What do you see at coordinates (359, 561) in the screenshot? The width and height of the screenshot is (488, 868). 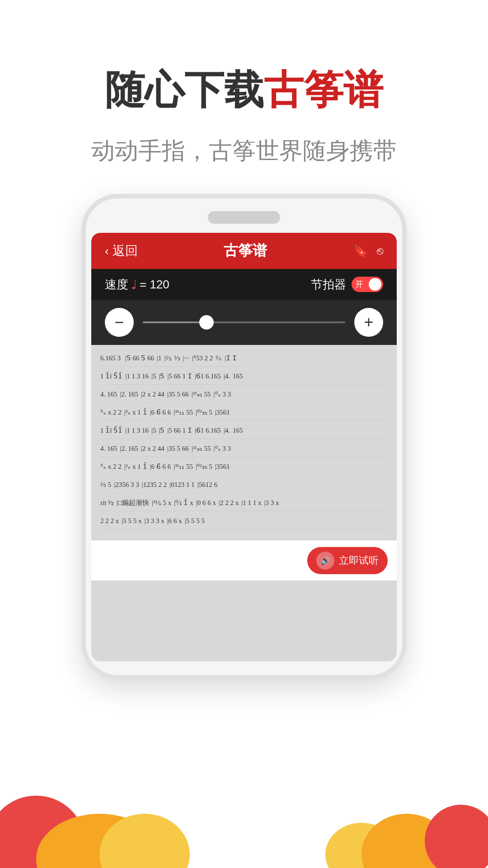 I see `listen-label: 立即试听` at bounding box center [359, 561].